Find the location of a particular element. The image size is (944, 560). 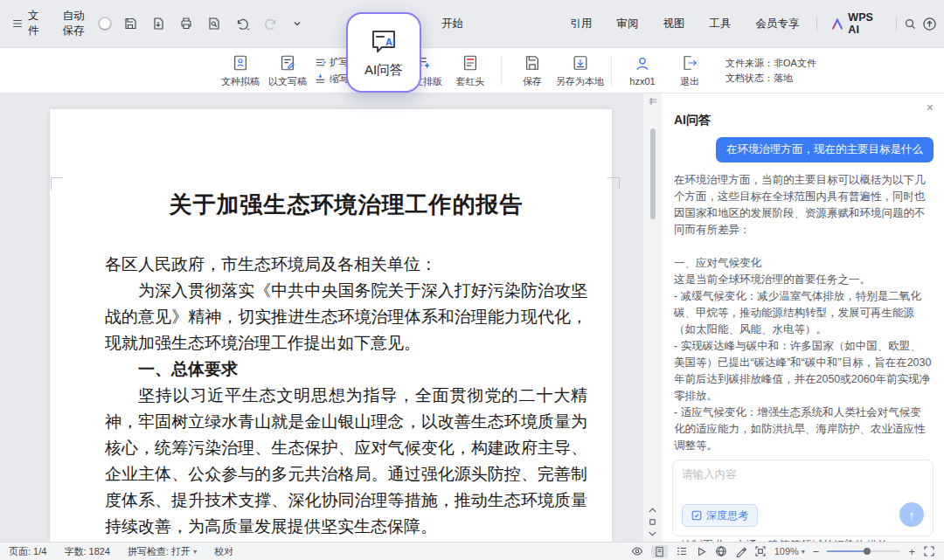

edit-pen-icon is located at coordinates (741, 552).